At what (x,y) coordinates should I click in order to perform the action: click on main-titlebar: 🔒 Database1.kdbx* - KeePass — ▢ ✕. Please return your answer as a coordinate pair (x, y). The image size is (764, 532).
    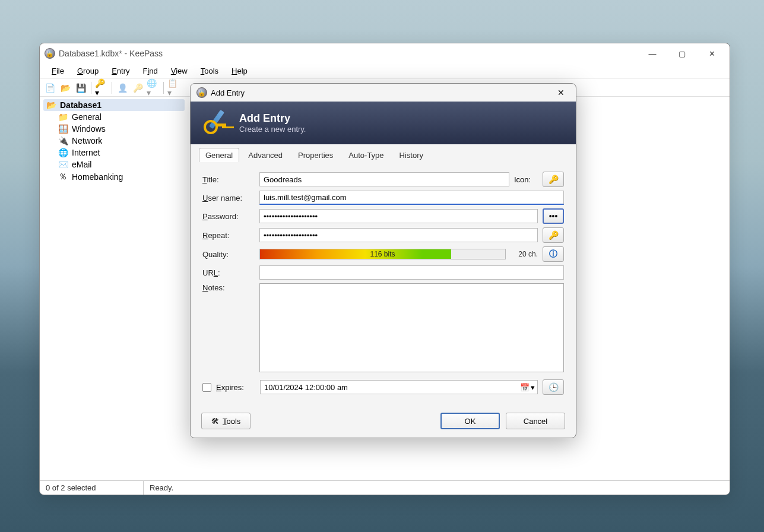
    Looking at the image, I should click on (385, 53).